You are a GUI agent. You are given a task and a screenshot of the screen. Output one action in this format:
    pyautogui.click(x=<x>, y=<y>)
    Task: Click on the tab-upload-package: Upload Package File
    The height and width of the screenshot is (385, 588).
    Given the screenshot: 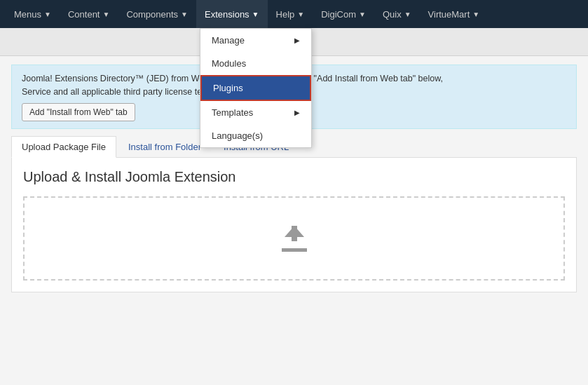 What is the action you would take?
    pyautogui.click(x=64, y=147)
    